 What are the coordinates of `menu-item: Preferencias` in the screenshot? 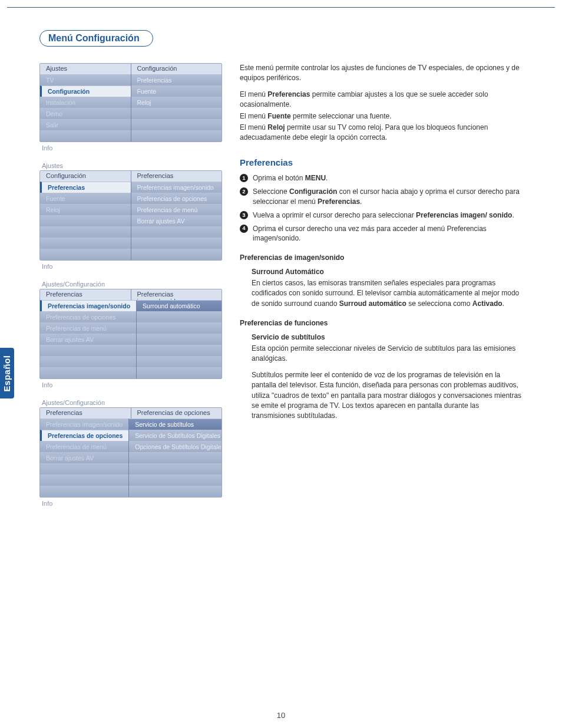 It's located at (177, 80).